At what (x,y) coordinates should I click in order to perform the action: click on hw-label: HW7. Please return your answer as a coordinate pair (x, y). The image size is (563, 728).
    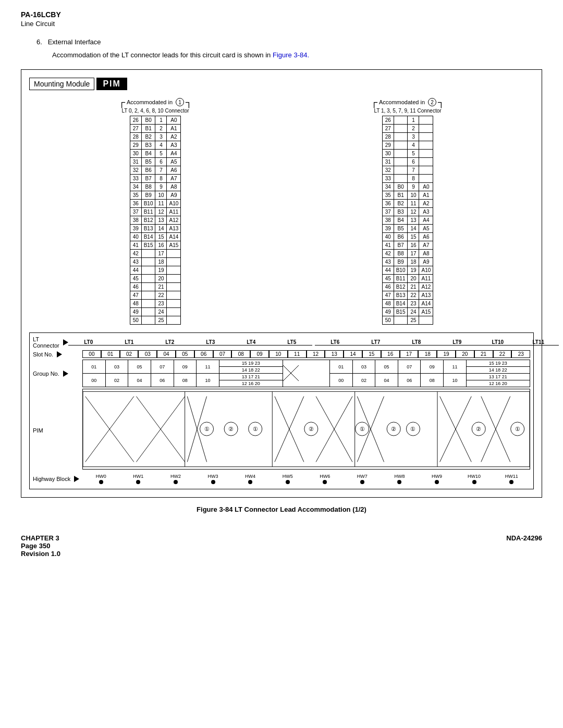
    Looking at the image, I should click on (362, 476).